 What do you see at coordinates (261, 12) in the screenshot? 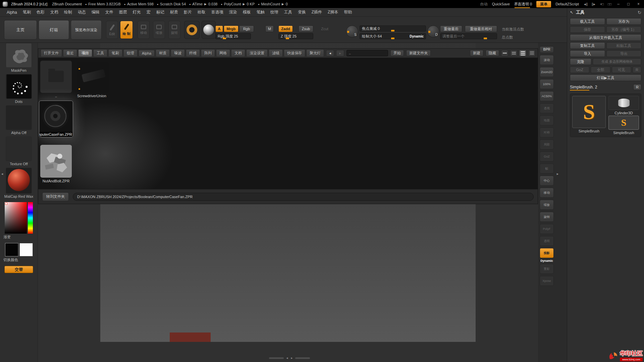
I see `menu-stroke: 笔触` at bounding box center [261, 12].